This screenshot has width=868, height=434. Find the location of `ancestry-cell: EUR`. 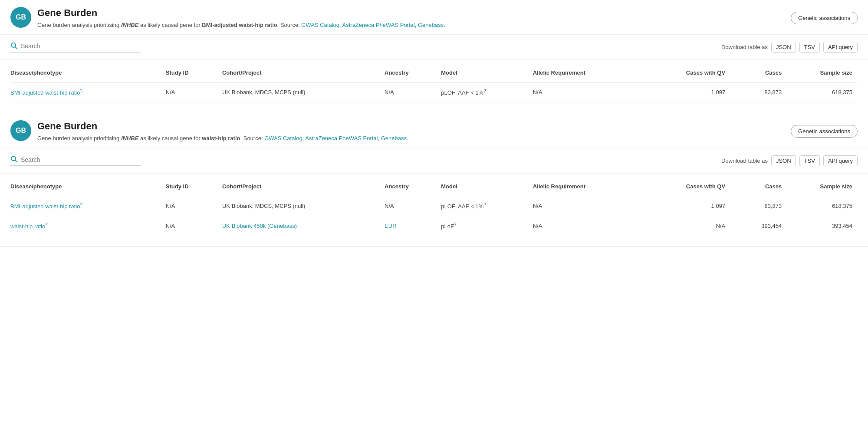

ancestry-cell: EUR is located at coordinates (413, 226).